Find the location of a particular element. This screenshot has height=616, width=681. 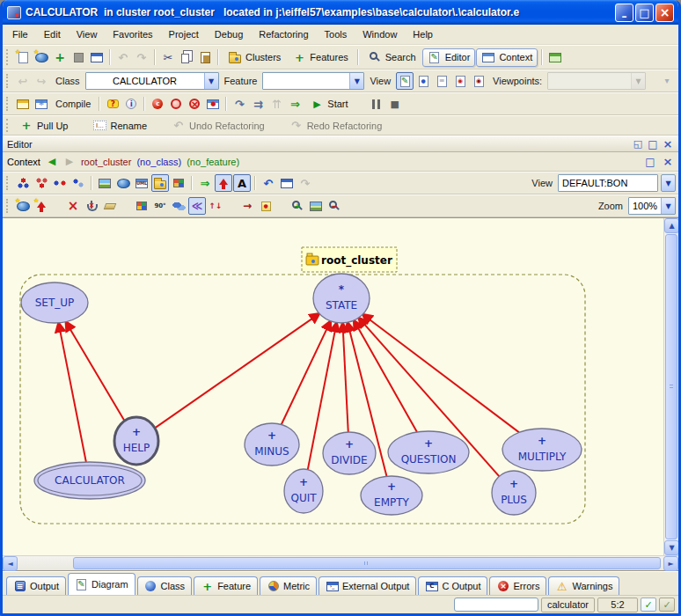

tab-external-output: ›_External Output is located at coordinates (368, 586).